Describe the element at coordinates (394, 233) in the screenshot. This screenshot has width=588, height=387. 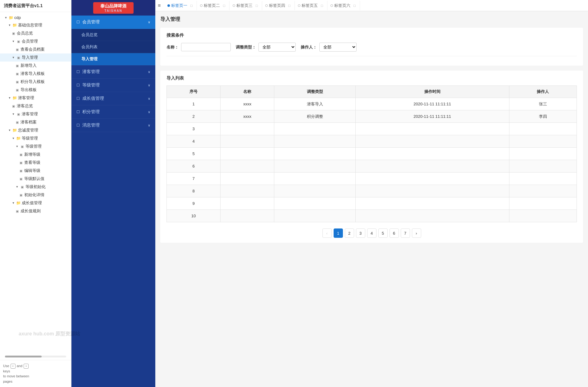
I see `page-btn-6: 6` at that location.